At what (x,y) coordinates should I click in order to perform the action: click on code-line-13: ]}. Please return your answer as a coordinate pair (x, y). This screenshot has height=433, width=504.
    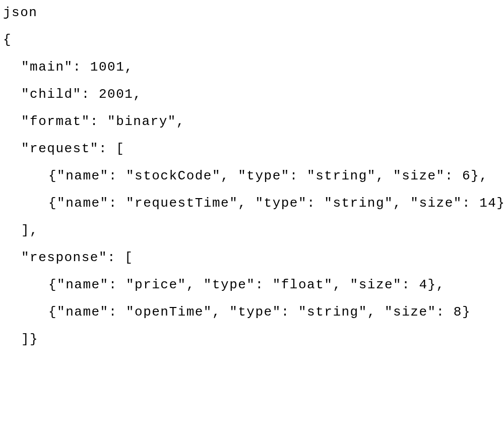
    Looking at the image, I should click on (252, 339).